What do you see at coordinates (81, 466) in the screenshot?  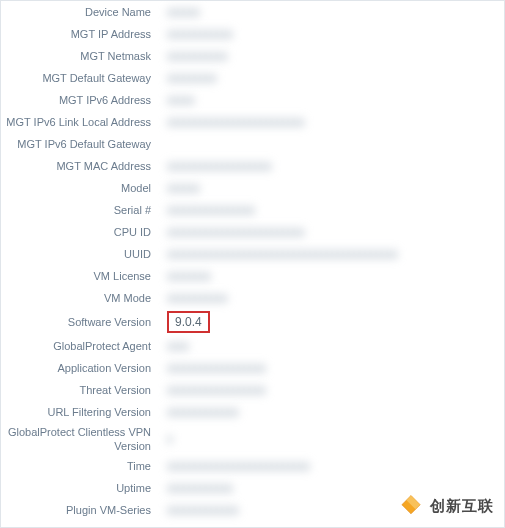 I see `info-label: Time` at bounding box center [81, 466].